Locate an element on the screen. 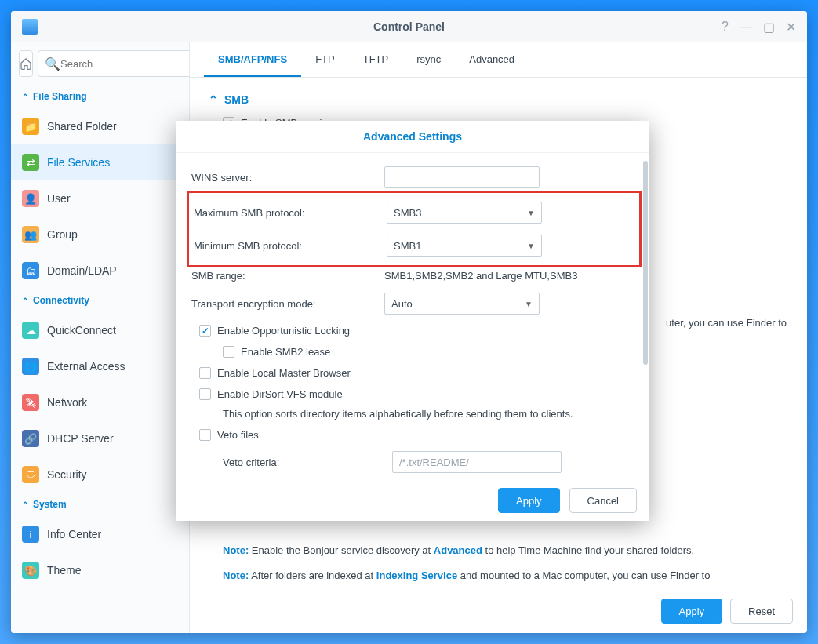  home-icon is located at coordinates (26, 64).